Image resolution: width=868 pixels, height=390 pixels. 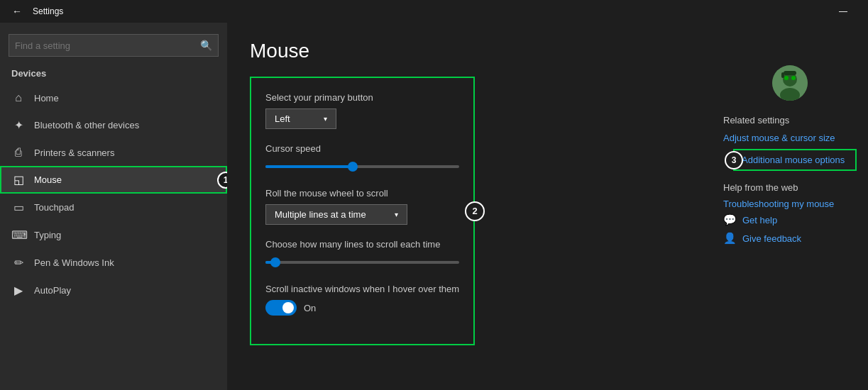 What do you see at coordinates (54, 207) in the screenshot?
I see `sidebar-item-label: Touchpad` at bounding box center [54, 207].